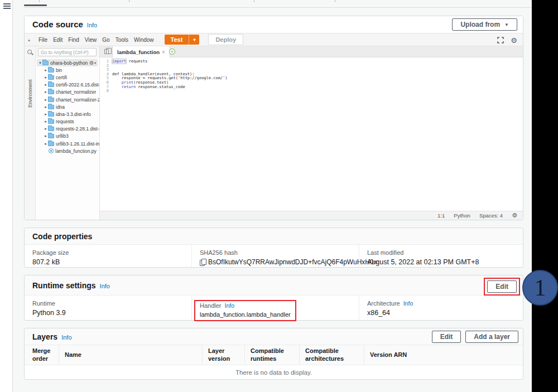  What do you see at coordinates (230, 306) in the screenshot?
I see `handler-info-link: Info` at bounding box center [230, 306].